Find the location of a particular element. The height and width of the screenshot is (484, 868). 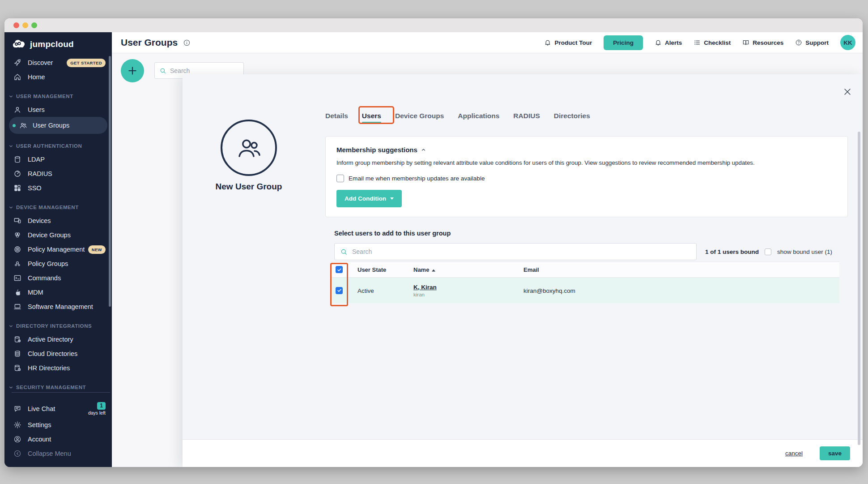

sidebar-item-label: Cloud Directories is located at coordinates (53, 354).